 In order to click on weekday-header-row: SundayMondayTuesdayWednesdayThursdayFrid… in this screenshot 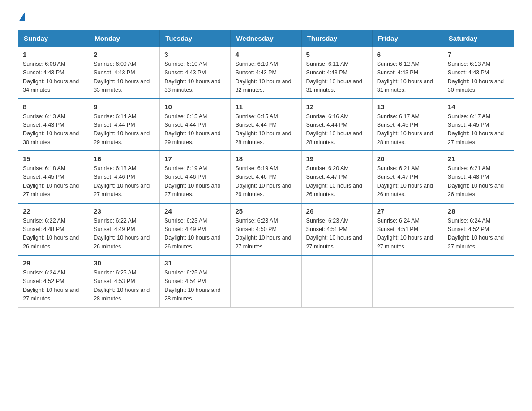, I will do `click(266, 39)`.